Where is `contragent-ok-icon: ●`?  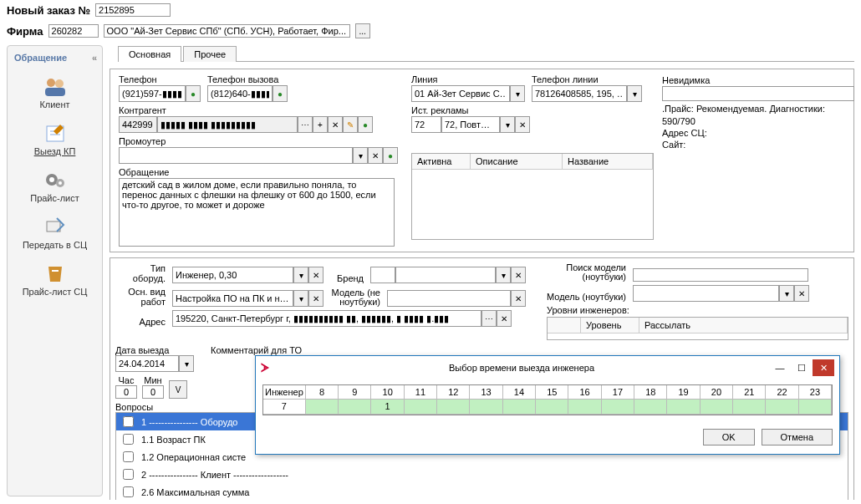
contragent-ok-icon: ● is located at coordinates (365, 125).